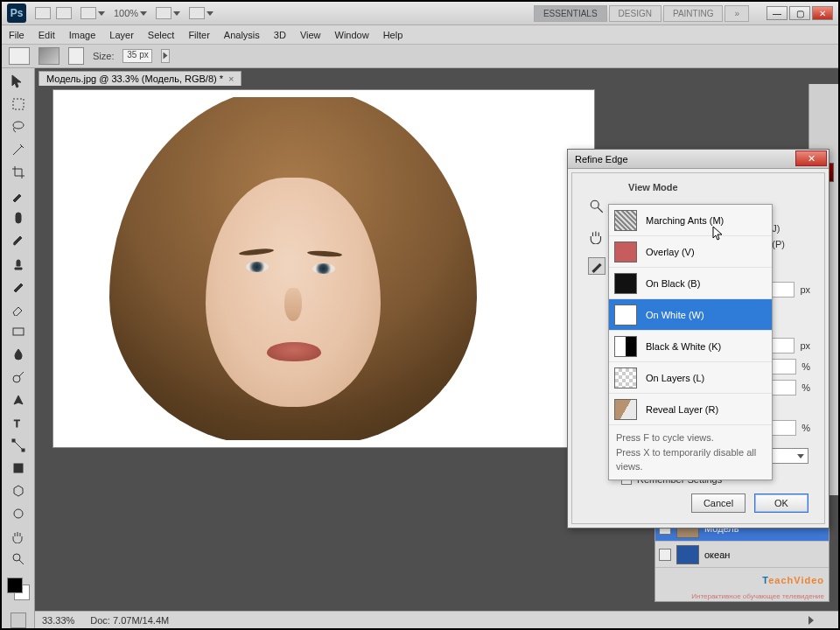  Describe the element at coordinates (18, 620) in the screenshot. I see `quickmask-icon` at that location.